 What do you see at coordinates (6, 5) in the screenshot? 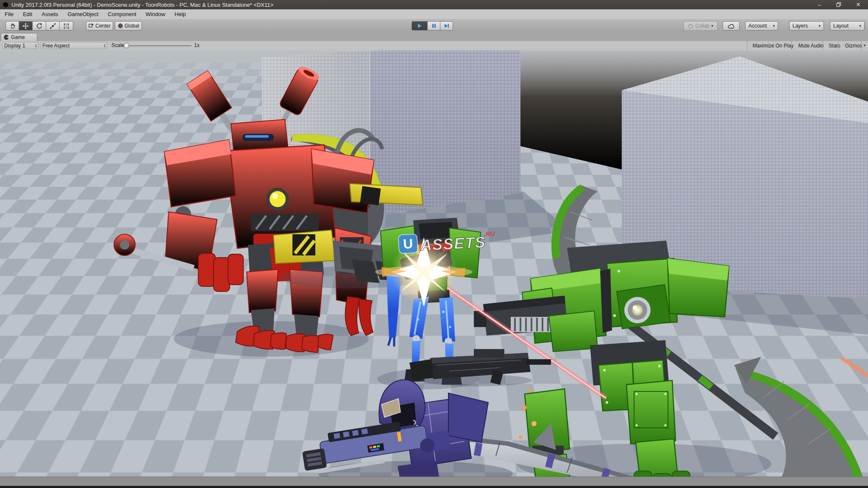
I see `unity-logo-icon` at bounding box center [6, 5].